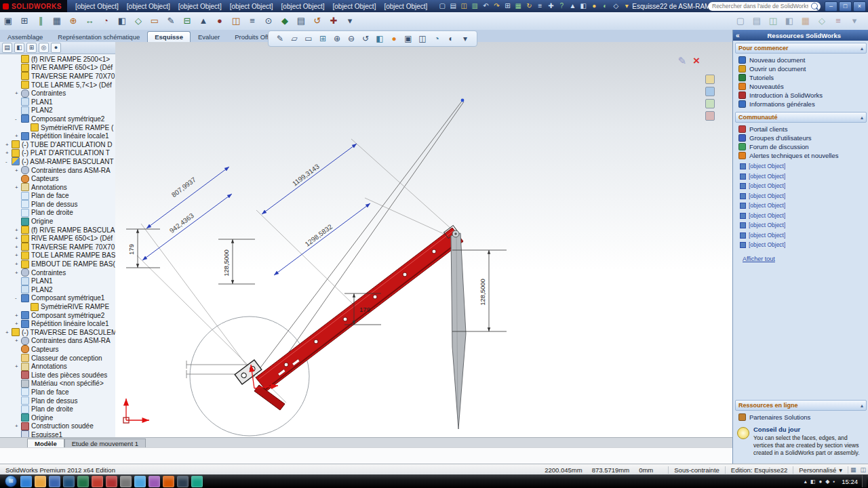 Image resolution: width=868 pixels, height=488 pixels. What do you see at coordinates (323, 39) in the screenshot?
I see `zoom-area-icon: ⊞` at bounding box center [323, 39].